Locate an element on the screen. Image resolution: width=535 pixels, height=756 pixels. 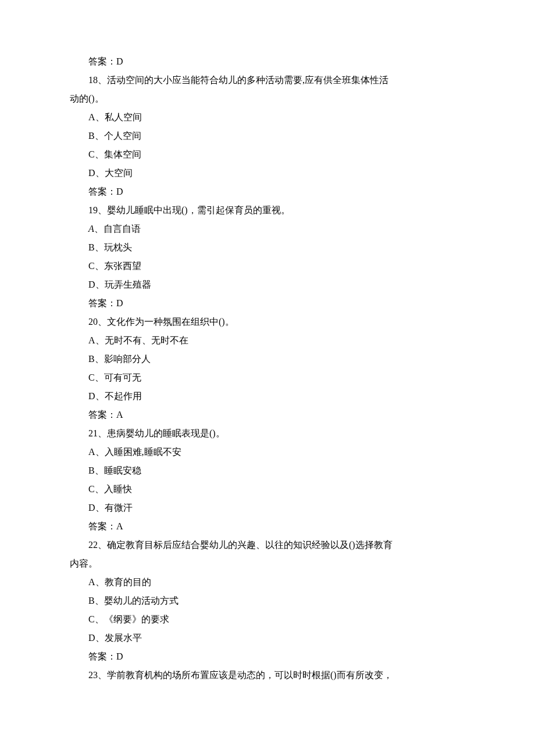
text-line: 内容。 is located at coordinates (268, 564).